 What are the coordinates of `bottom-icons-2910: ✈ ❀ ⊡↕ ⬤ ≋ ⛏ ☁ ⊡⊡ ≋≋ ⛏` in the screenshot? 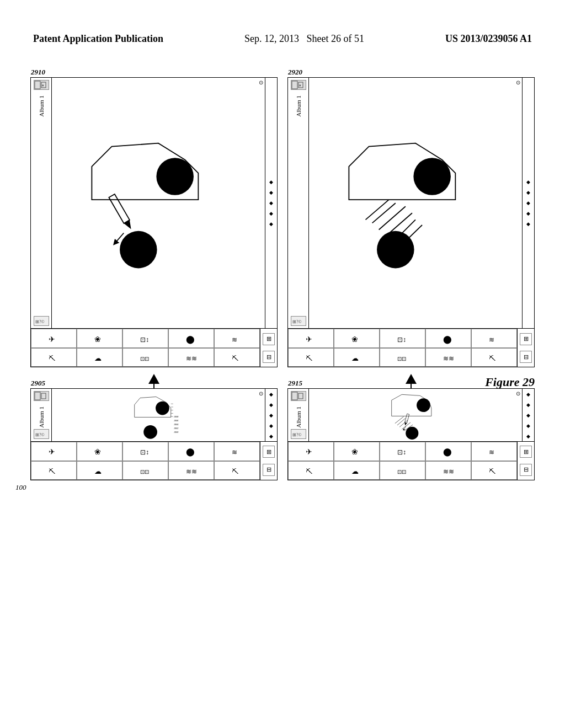 It's located at (146, 347).